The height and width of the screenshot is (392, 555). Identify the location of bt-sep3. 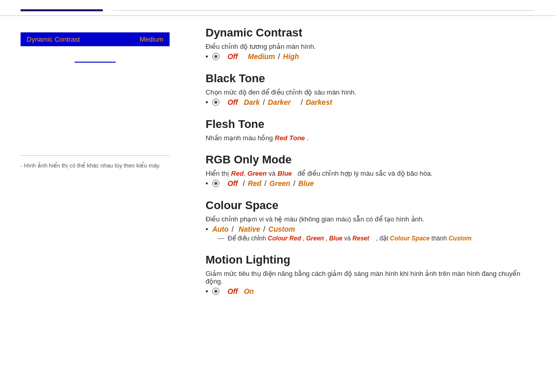
(296, 102).